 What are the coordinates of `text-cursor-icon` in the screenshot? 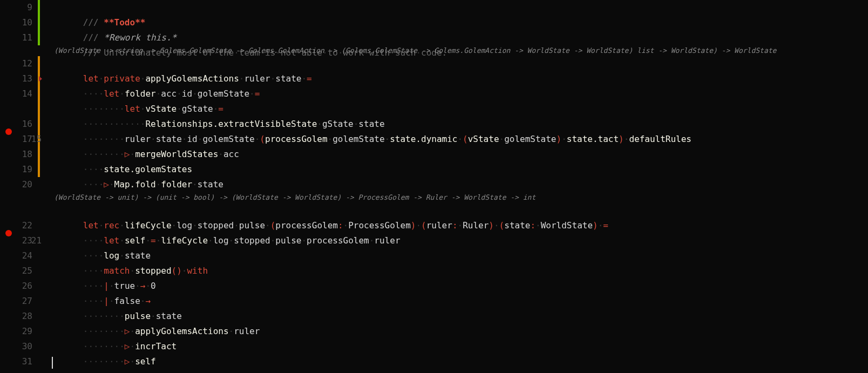 It's located at (52, 363).